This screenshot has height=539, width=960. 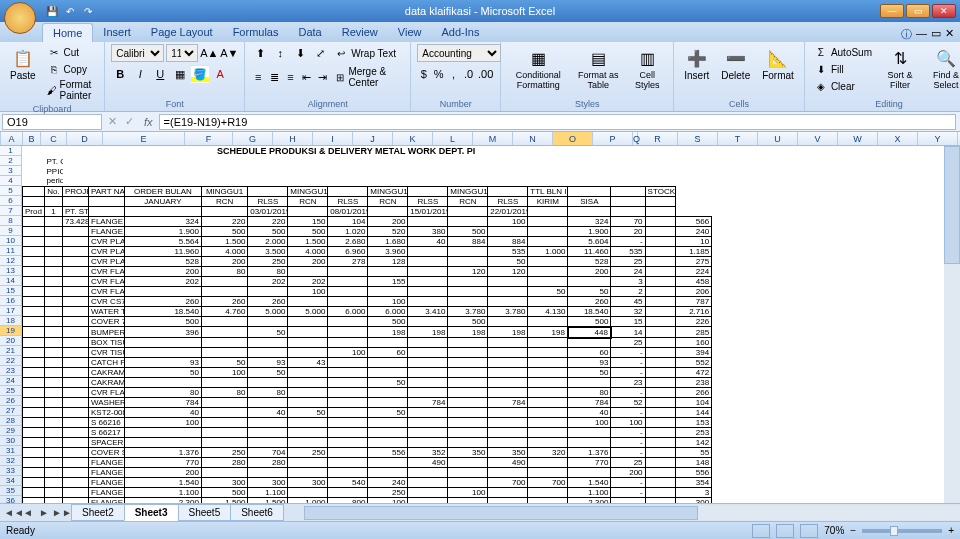 I want to click on col-header-C: C, so click(x=54, y=138).